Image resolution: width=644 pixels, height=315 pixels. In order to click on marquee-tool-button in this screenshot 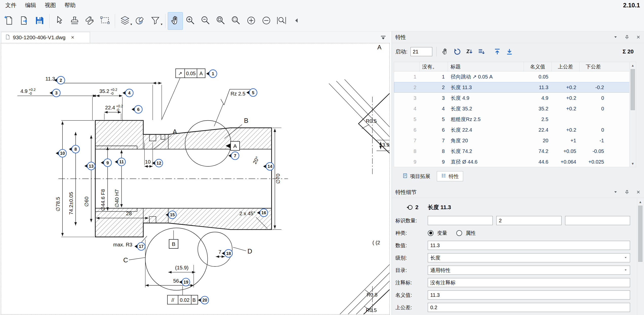, I will do `click(105, 21)`.